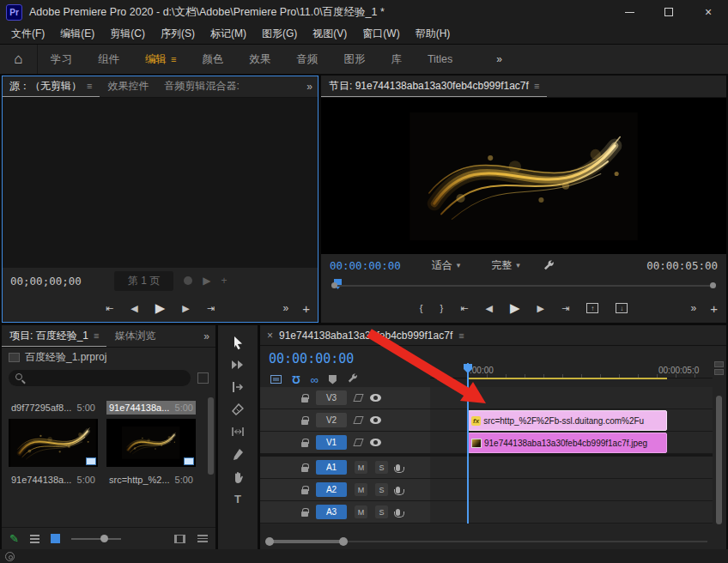 The height and width of the screenshot is (563, 728). What do you see at coordinates (330, 34) in the screenshot?
I see `menu-view: 视图(V)` at bounding box center [330, 34].